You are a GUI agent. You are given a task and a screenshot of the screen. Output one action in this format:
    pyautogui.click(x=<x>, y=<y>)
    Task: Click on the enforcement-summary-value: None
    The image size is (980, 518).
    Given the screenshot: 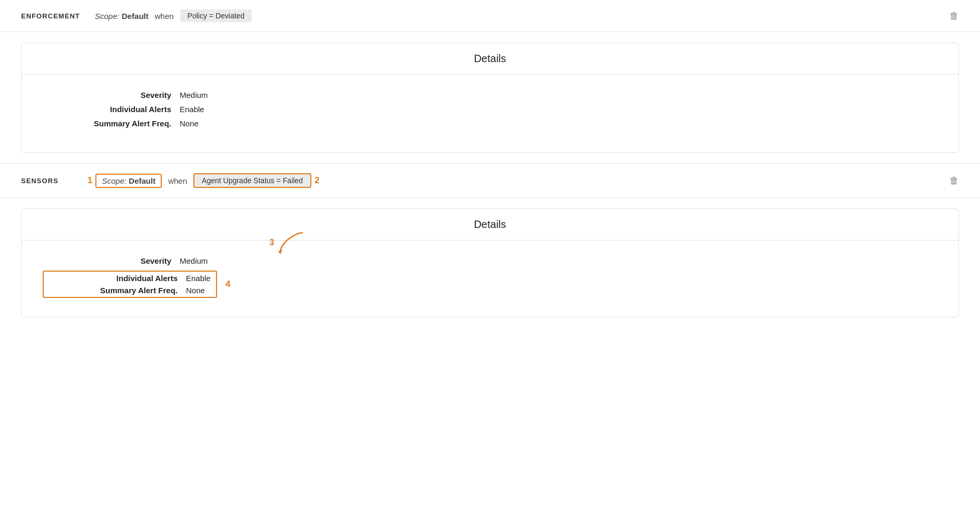 What is the action you would take?
    pyautogui.click(x=189, y=123)
    